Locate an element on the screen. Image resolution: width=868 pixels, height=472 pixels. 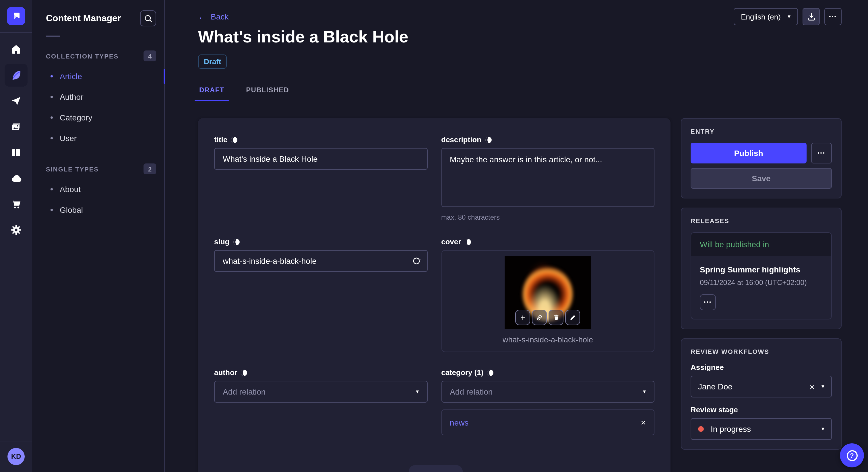
export-button is located at coordinates (811, 17).